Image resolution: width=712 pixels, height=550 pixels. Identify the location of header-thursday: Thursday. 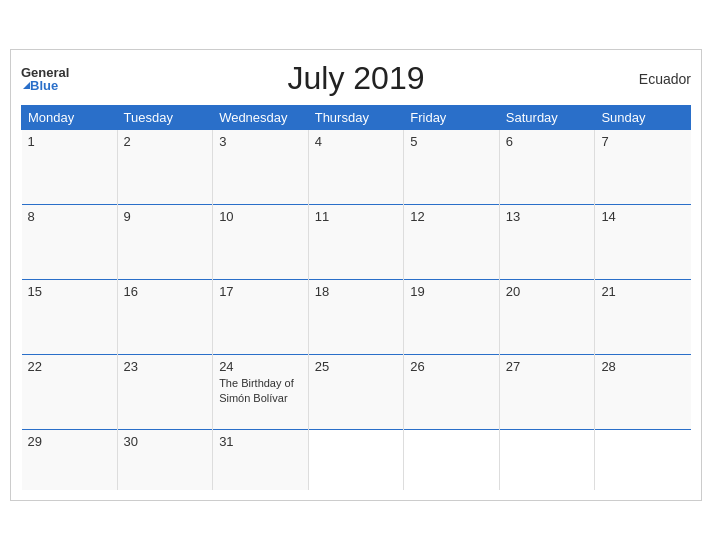
(356, 118).